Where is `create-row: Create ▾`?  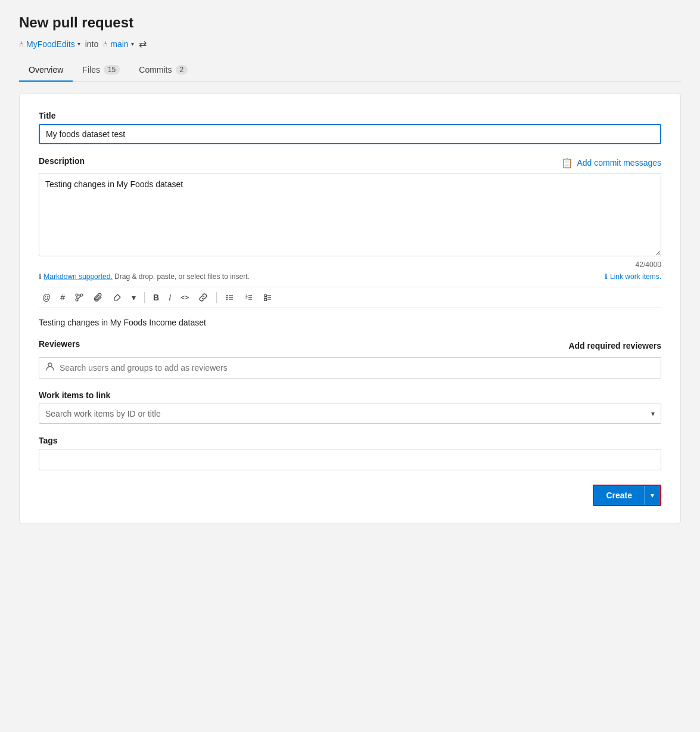 create-row: Create ▾ is located at coordinates (350, 495).